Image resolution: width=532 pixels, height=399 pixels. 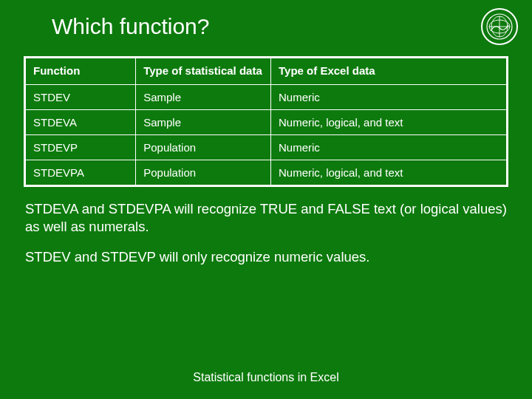 I want to click on note-text: STDEVA and STDEVPA will recognize TRUE a…, so click(x=266, y=217).